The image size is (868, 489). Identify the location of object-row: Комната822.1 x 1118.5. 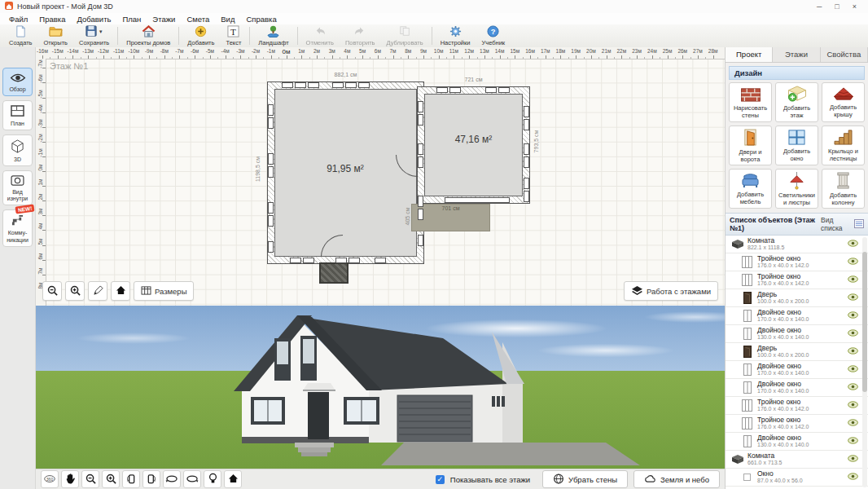
(796, 244).